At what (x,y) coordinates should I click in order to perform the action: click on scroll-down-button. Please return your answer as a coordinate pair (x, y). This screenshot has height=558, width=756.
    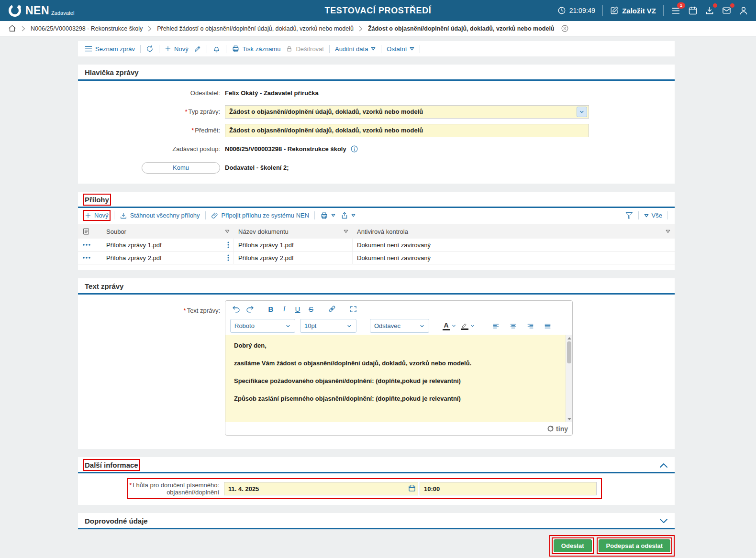
    Looking at the image, I should click on (569, 419).